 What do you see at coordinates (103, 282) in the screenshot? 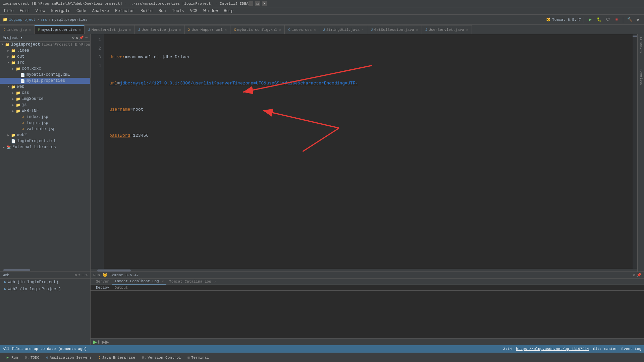
I see `run-tab-server: Server` at bounding box center [103, 282].